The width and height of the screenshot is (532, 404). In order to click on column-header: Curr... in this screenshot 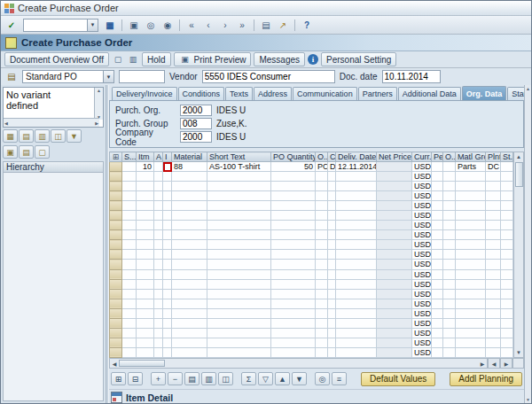, I will do `click(422, 158)`.